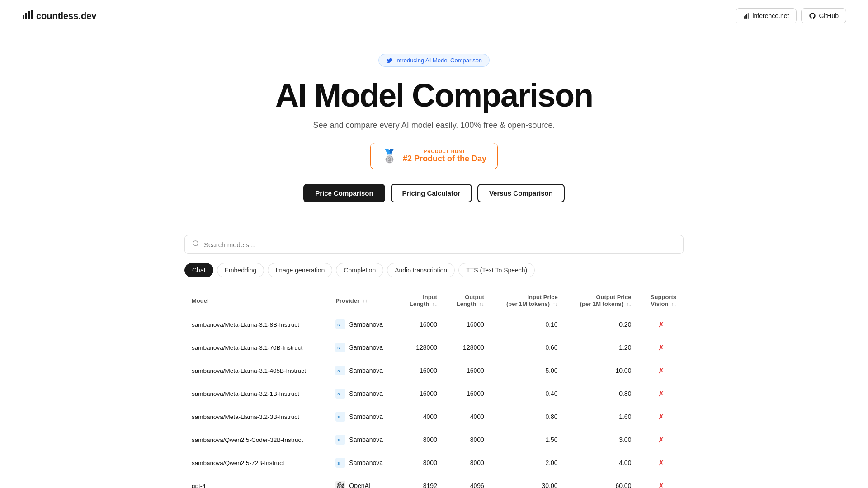  I want to click on table-row: sambanova/Meta-Llama-3.1-70B-Instruct S …, so click(434, 348).